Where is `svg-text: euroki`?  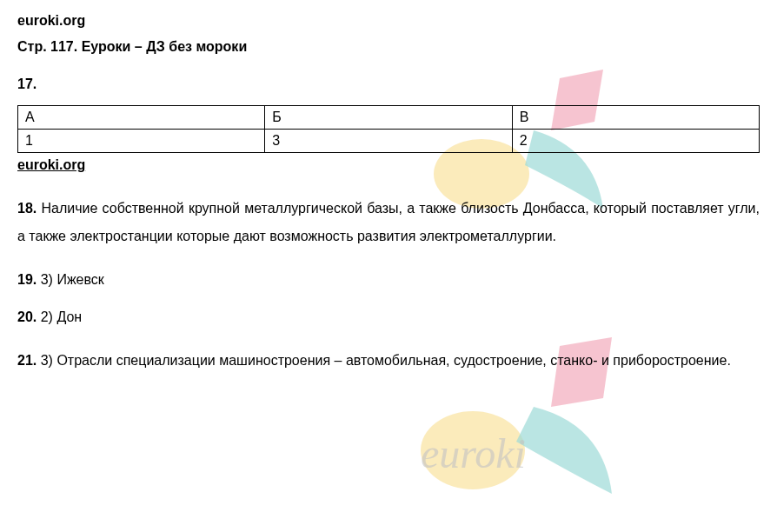 svg-text: euroki is located at coordinates (473, 454).